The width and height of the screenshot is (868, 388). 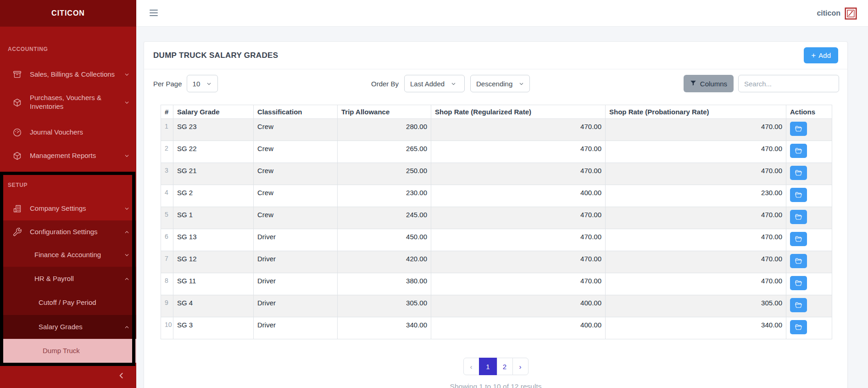 I want to click on hamburger-menu-icon, so click(x=154, y=14).